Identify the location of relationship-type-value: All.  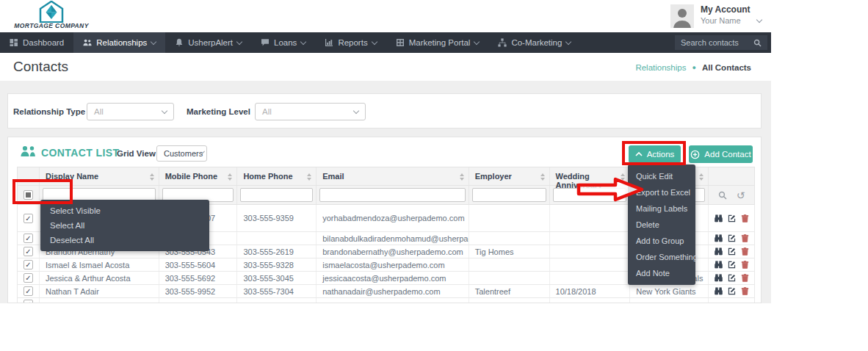
(98, 112).